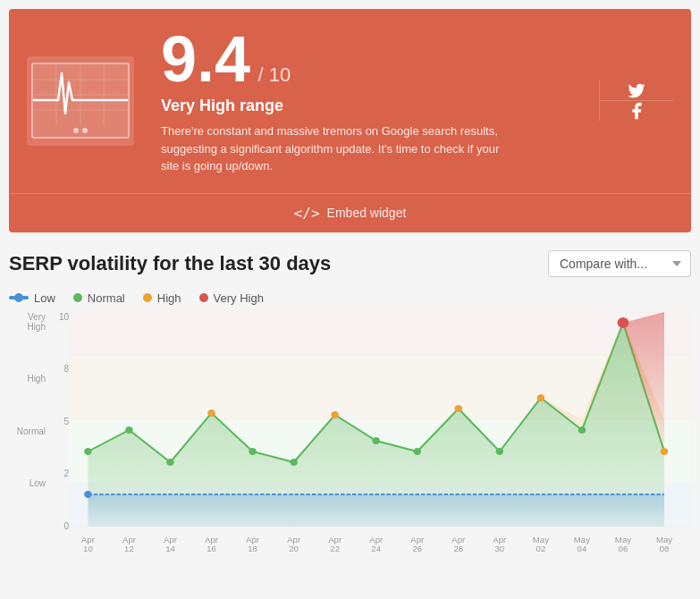  I want to click on embed-bar: </> Embed widget, so click(350, 213).